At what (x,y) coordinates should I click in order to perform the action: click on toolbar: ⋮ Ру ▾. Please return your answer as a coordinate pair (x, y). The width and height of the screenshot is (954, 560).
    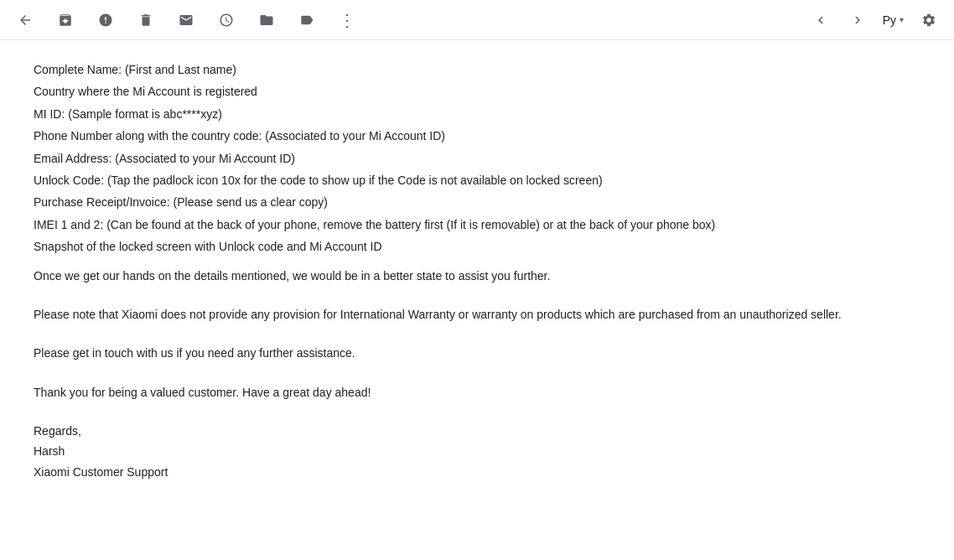
    Looking at the image, I should click on (477, 20).